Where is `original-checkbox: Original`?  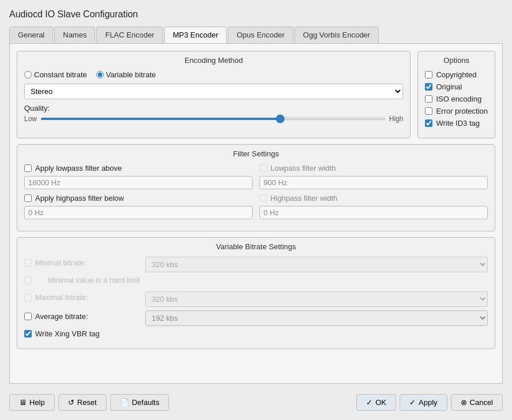
original-checkbox: Original is located at coordinates (457, 87).